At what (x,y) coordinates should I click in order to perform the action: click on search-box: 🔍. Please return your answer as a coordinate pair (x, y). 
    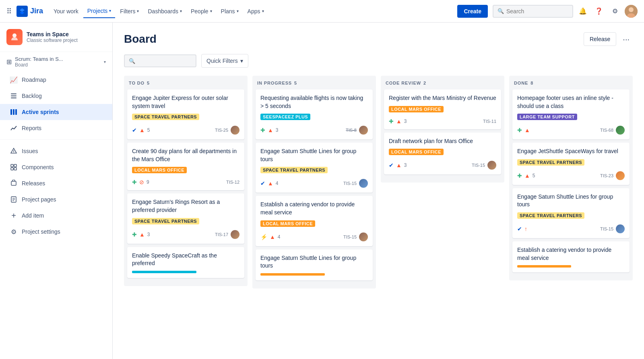
    Looking at the image, I should click on (533, 11).